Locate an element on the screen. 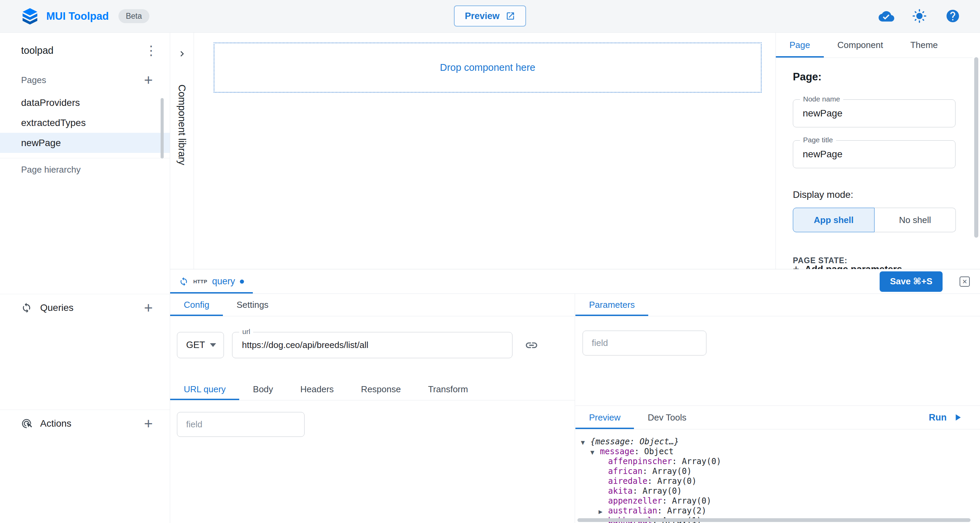 The height and width of the screenshot is (523, 980). chevron-right-icon is located at coordinates (182, 54).